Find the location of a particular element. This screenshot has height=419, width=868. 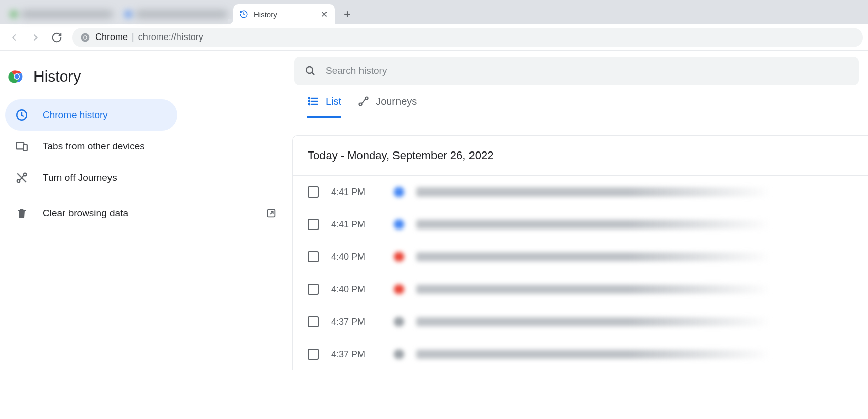

sidebar-item-turn-off-journeys: Turn off Journeys is located at coordinates (146, 178).